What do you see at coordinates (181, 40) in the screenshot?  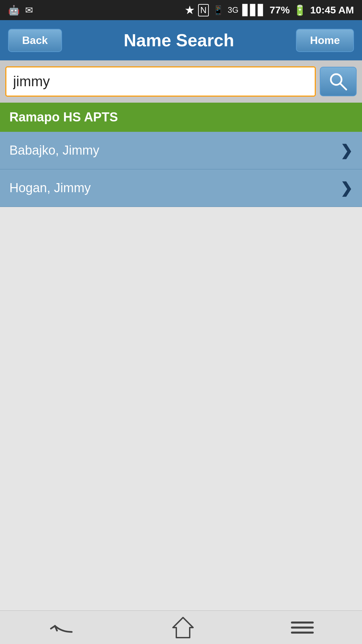 I see `header: Back Name Search Home` at bounding box center [181, 40].